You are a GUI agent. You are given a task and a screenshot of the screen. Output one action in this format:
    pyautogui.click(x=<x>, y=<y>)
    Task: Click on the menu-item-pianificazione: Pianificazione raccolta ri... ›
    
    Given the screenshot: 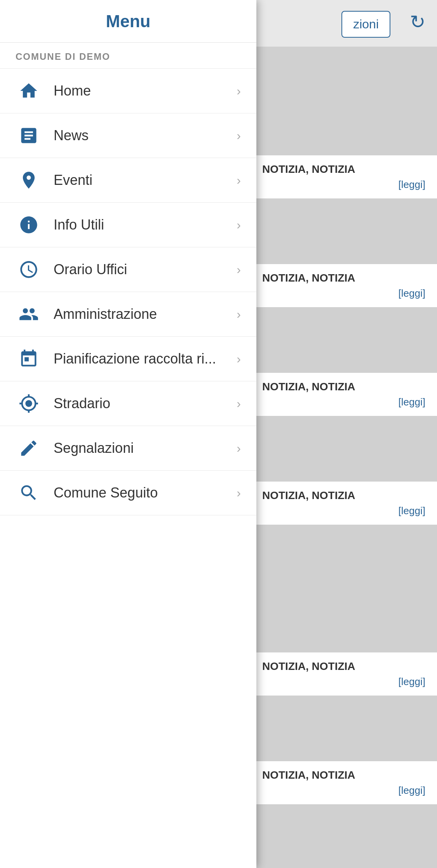 What is the action you would take?
    pyautogui.click(x=128, y=359)
    